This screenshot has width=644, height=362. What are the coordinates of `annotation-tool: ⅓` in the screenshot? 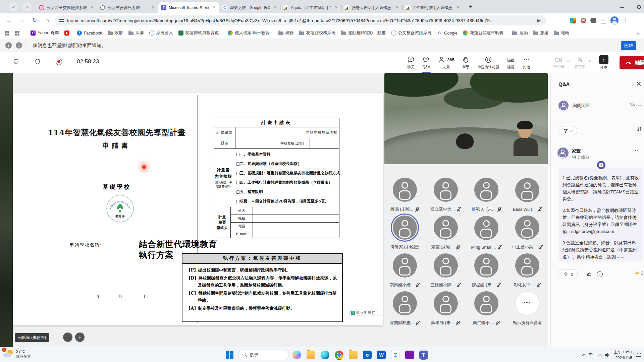 It's located at (362, 313).